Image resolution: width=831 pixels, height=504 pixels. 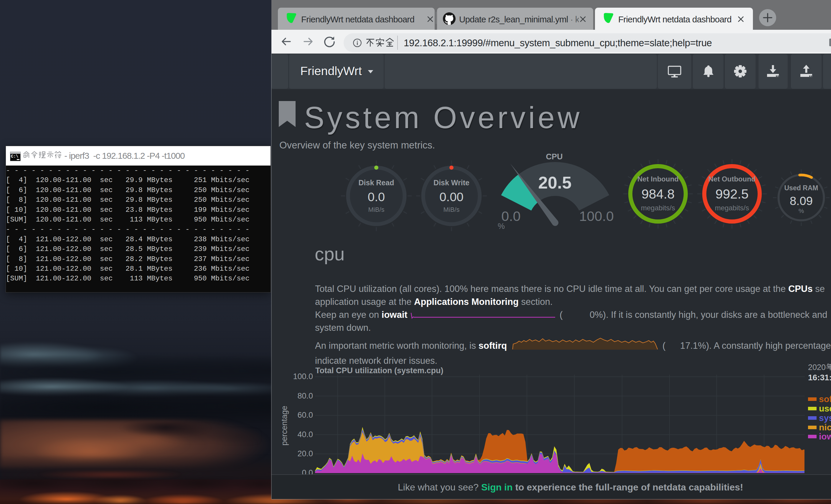 I want to click on svg-text: 984.8, so click(x=658, y=194).